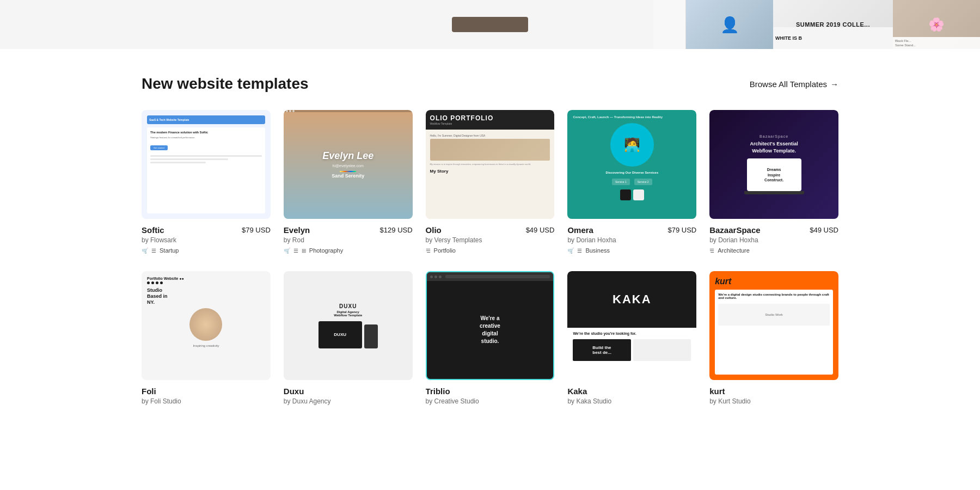 Image resolution: width=980 pixels, height=490 pixels. I want to click on creative-text: We're acreativedigitalstudio., so click(490, 330).